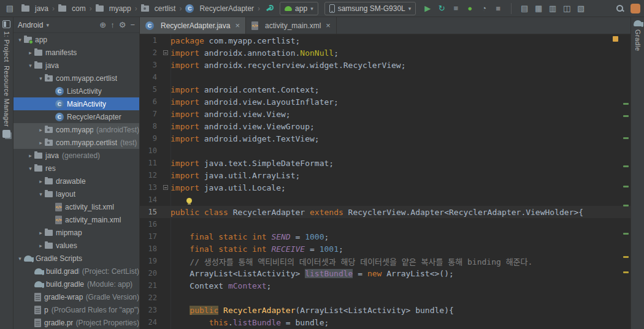  Describe the element at coordinates (385, 138) in the screenshot. I see `code-line: 9import android.widget.TextView;` at that location.